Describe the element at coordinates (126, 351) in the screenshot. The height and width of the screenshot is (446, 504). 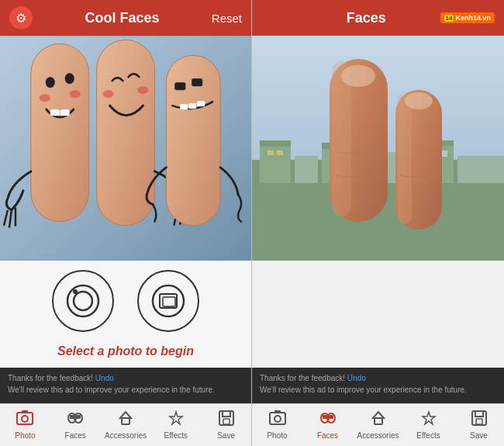
I see `select-text: Select a photo to begin` at that location.